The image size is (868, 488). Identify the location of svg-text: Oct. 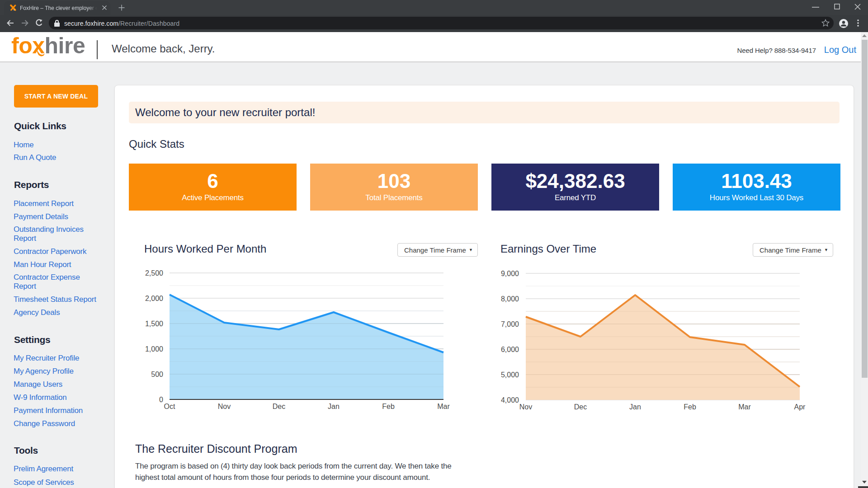
(170, 407).